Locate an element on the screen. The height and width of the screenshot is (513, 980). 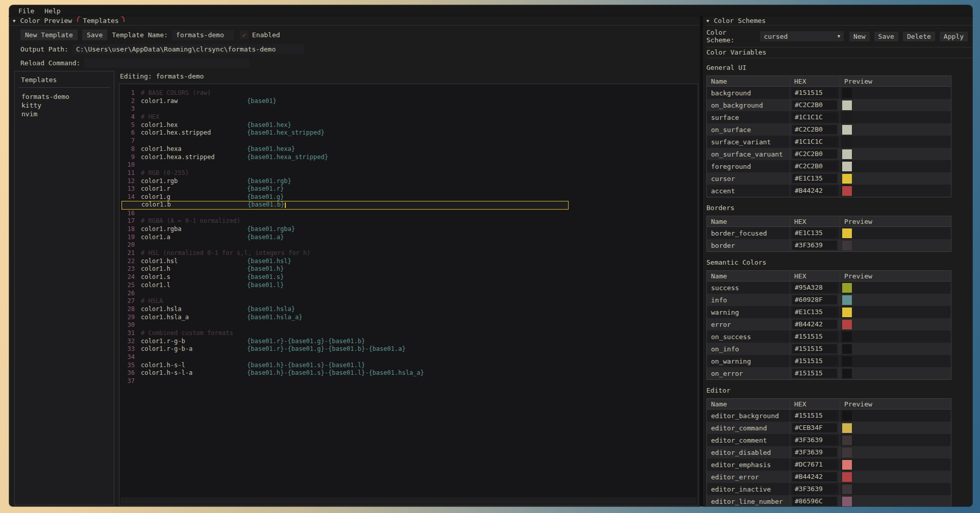
color-swatch-foreground is located at coordinates (847, 166).